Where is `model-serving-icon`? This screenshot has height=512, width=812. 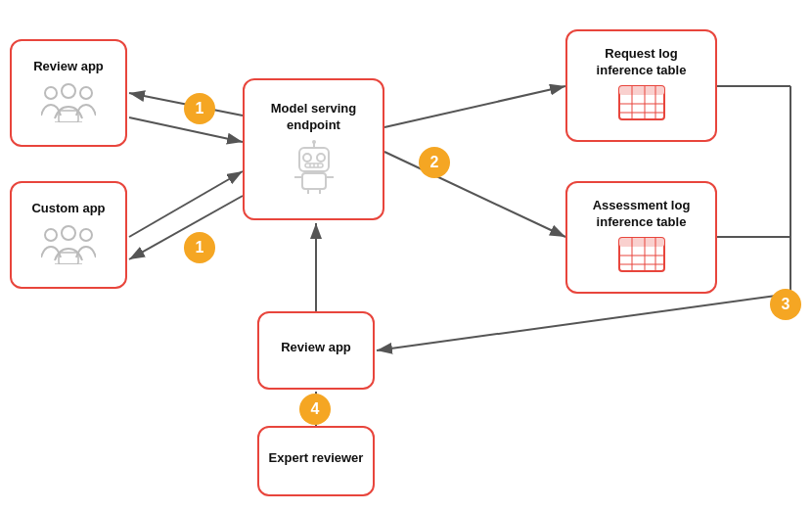
model-serving-icon is located at coordinates (314, 168).